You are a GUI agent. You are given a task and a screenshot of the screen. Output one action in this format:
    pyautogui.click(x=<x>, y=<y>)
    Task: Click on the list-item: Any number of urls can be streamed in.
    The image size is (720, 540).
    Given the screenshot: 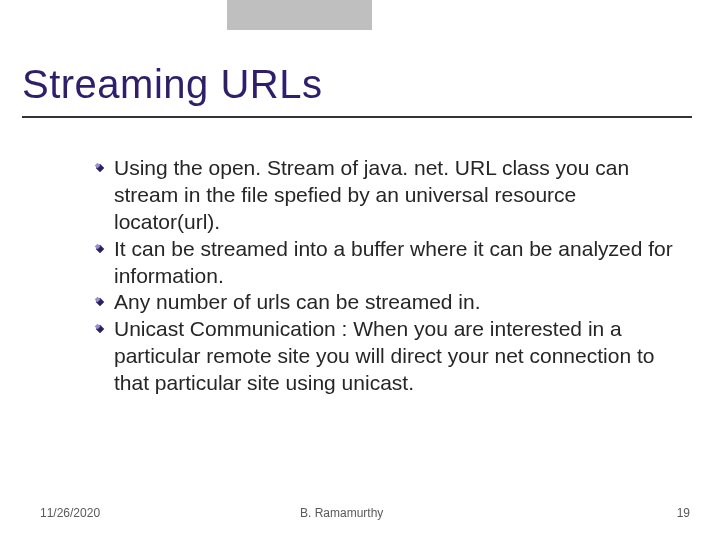 What is the action you would take?
    pyautogui.click(x=384, y=302)
    